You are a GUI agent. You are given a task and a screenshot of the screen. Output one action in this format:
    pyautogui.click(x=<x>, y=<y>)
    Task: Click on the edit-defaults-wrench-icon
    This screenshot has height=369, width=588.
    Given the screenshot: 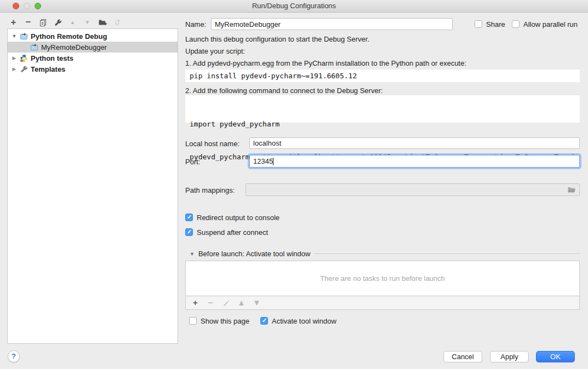 What is the action you would take?
    pyautogui.click(x=58, y=22)
    